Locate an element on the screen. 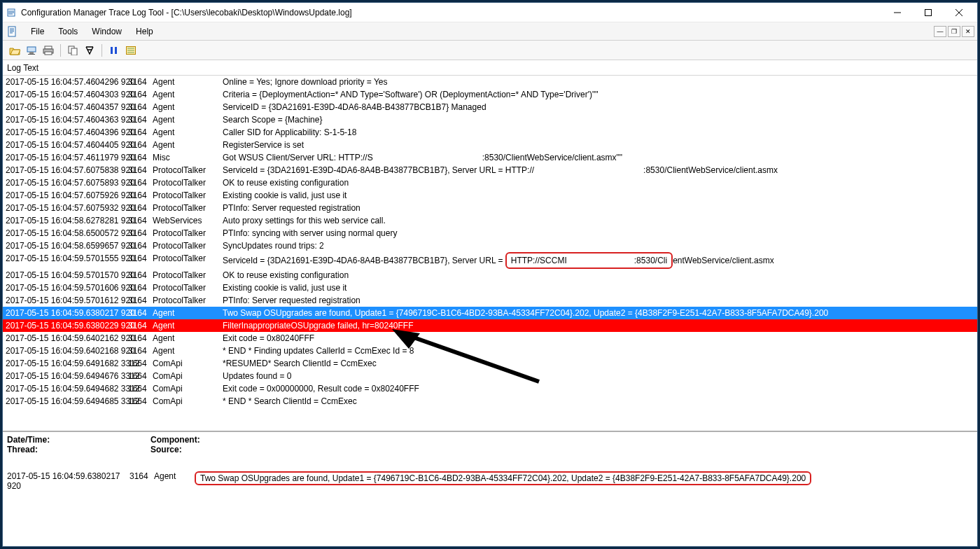 This screenshot has width=980, height=549. cell-message: Search Scope = {Machine} is located at coordinates (594, 120).